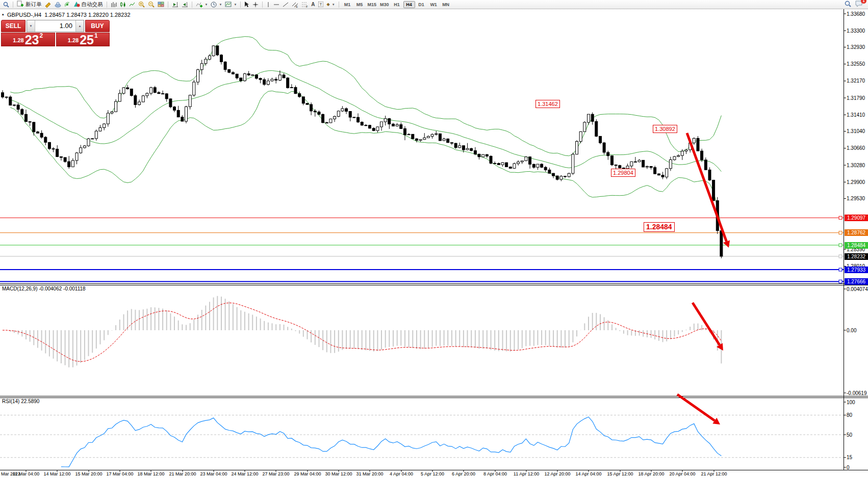 This screenshot has height=478, width=868. What do you see at coordinates (247, 4) in the screenshot?
I see `cursor-button` at bounding box center [247, 4].